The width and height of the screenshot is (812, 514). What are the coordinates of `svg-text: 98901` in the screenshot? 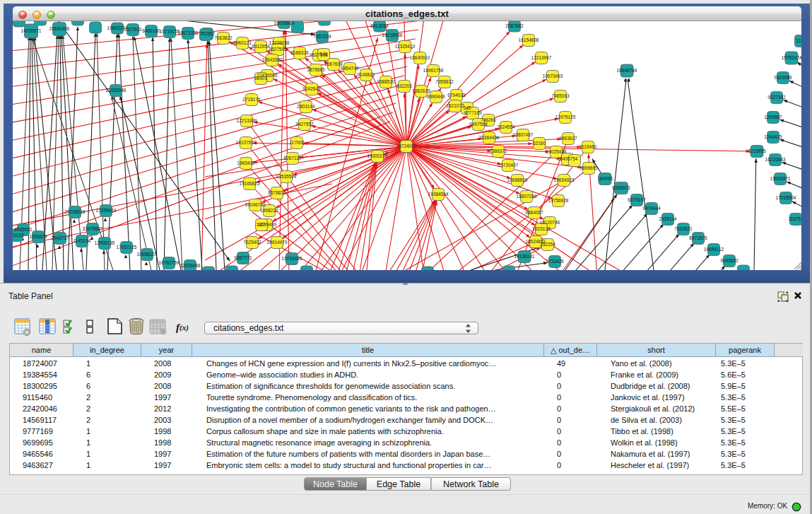 It's located at (261, 78).